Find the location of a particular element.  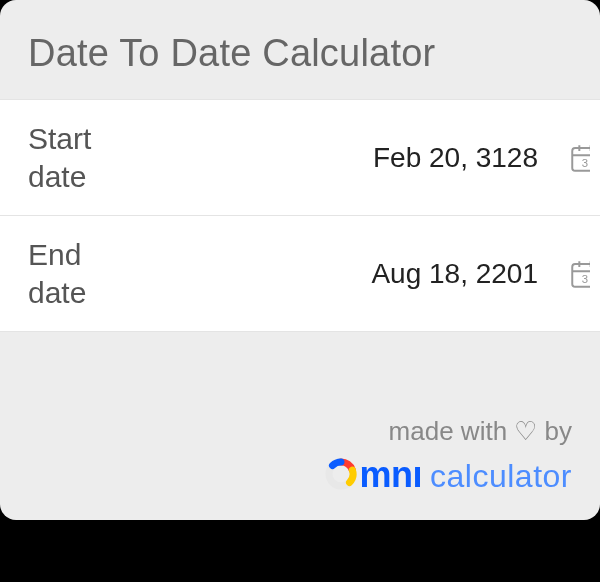

brand-name: mnı is located at coordinates (392, 475).